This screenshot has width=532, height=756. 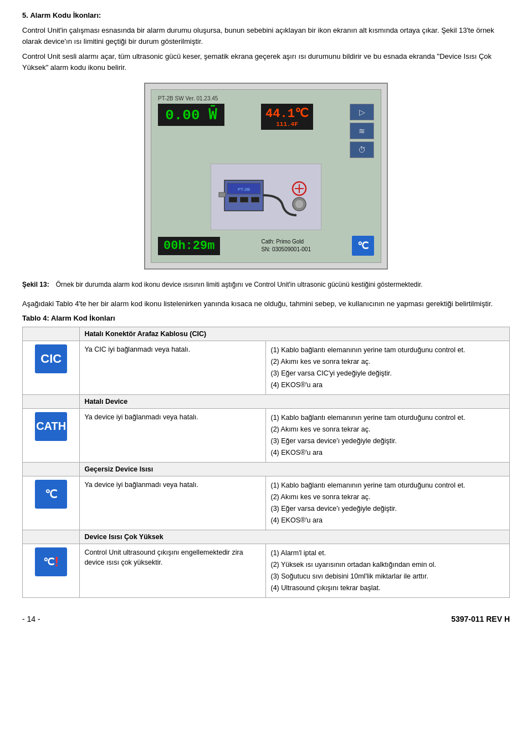 I want to click on page-footer: - 14 - 5397-011 REV H, so click(x=266, y=619).